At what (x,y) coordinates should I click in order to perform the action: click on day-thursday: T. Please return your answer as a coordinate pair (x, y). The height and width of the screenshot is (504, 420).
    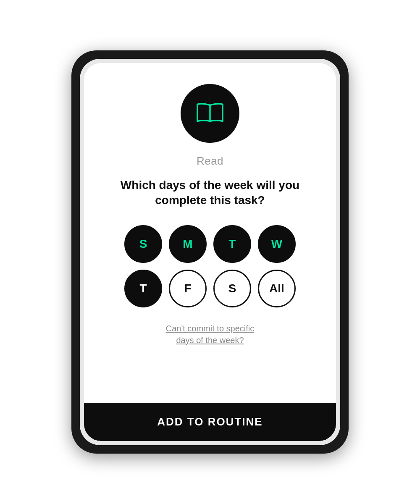
    Looking at the image, I should click on (143, 289).